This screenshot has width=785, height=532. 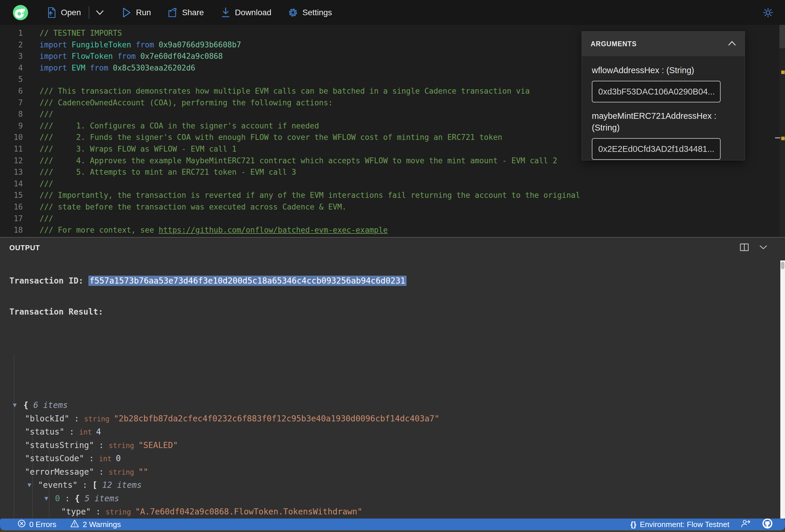 What do you see at coordinates (37, 525) in the screenshot?
I see `errors-status: 0 Errors` at bounding box center [37, 525].